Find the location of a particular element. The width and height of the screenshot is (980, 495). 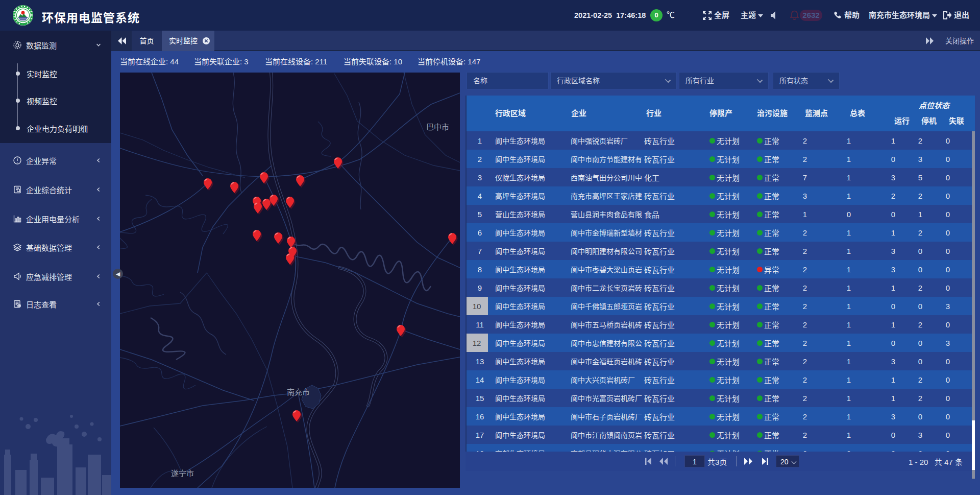

svg-text: 遂宁市 is located at coordinates (183, 473).